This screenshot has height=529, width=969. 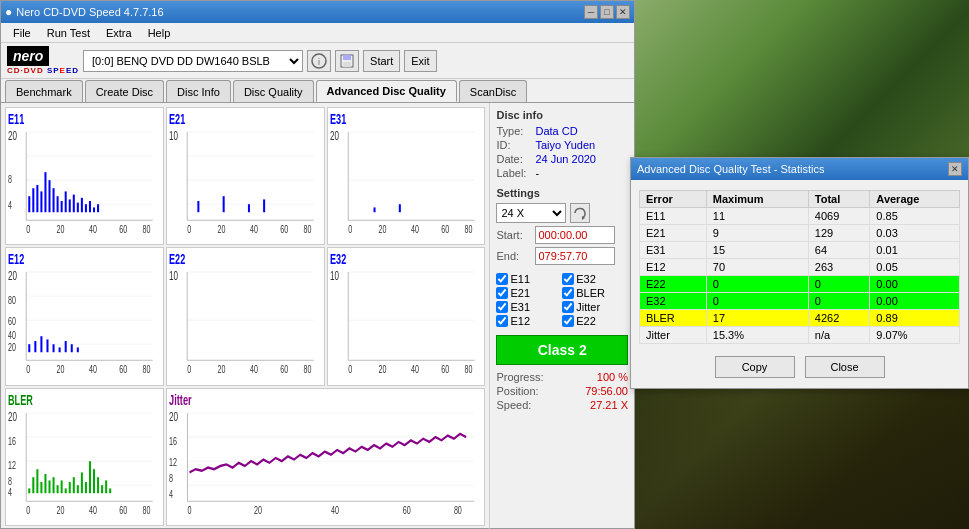 What do you see at coordinates (16, 260) in the screenshot?
I see `svg-text: E12` at bounding box center [16, 260].